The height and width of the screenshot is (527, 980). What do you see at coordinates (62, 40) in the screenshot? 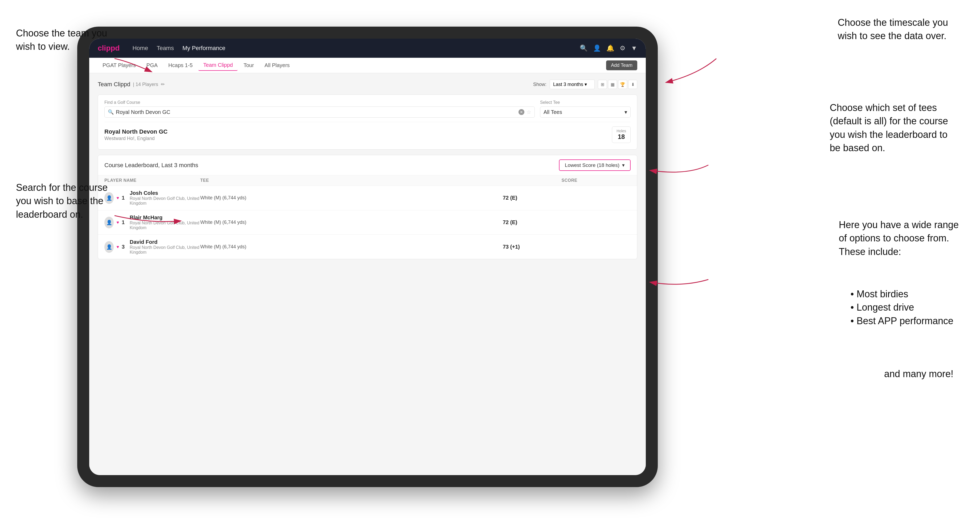
I see `annotation-team-choice: Choose the team youwish to view.` at bounding box center [62, 40].